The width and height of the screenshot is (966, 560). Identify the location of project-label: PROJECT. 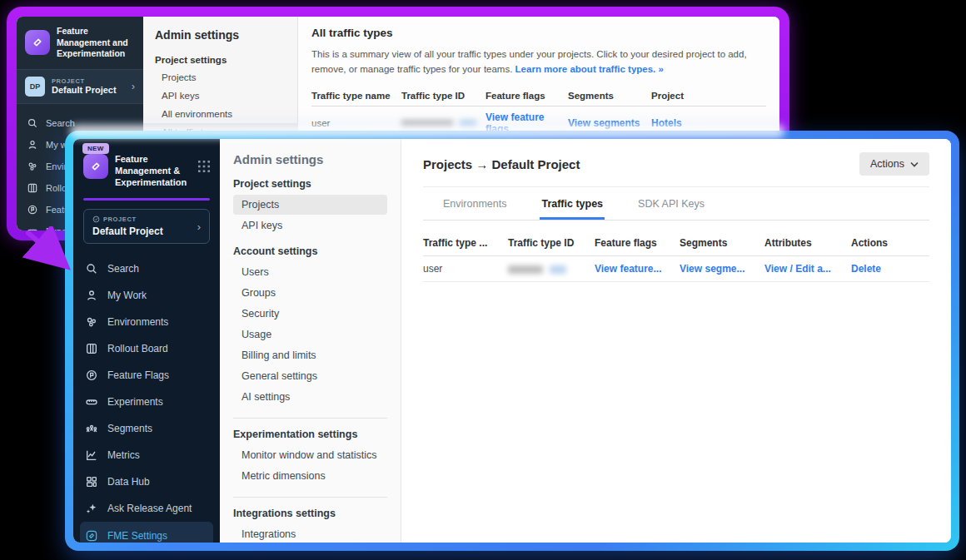
(84, 82).